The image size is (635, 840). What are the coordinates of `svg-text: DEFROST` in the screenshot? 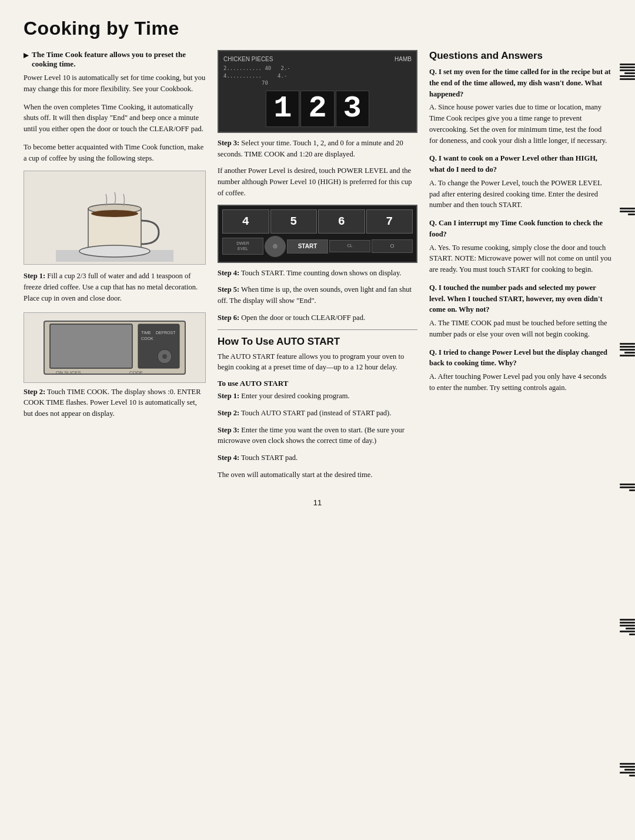 It's located at (166, 333).